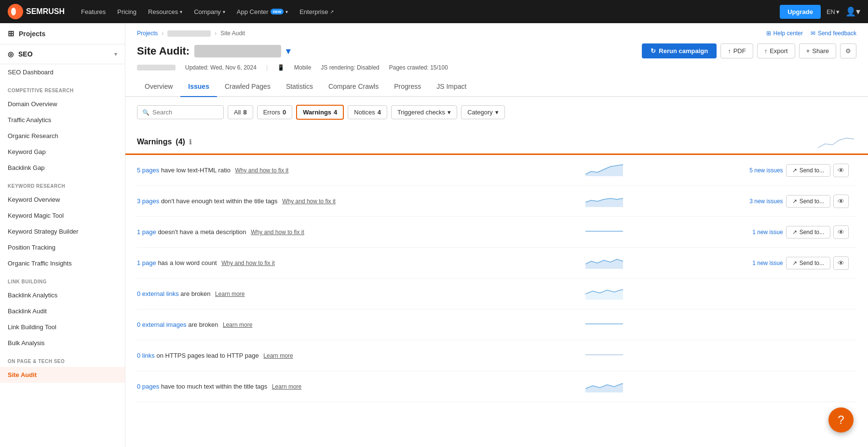  I want to click on tab-compare-crawls: Compare Crawls, so click(353, 87).